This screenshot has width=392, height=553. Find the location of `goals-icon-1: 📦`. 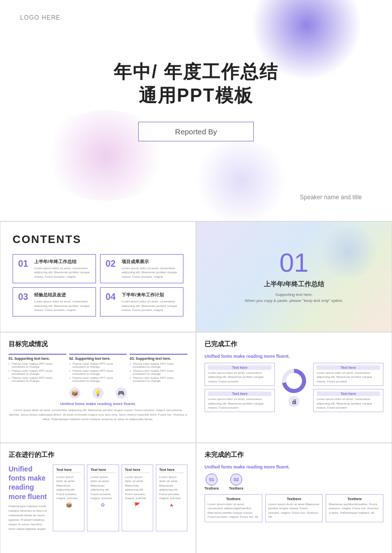

goals-icon-1: 📦 is located at coordinates (75, 393).